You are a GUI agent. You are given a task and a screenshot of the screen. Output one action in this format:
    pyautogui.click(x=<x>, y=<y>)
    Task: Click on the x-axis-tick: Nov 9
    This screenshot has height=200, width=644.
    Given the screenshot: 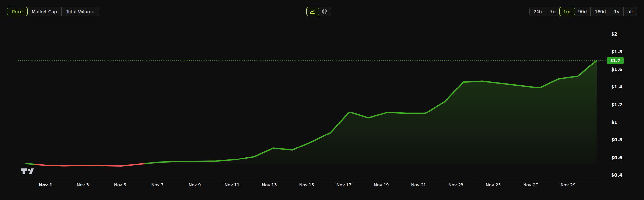 What is the action you would take?
    pyautogui.click(x=195, y=185)
    